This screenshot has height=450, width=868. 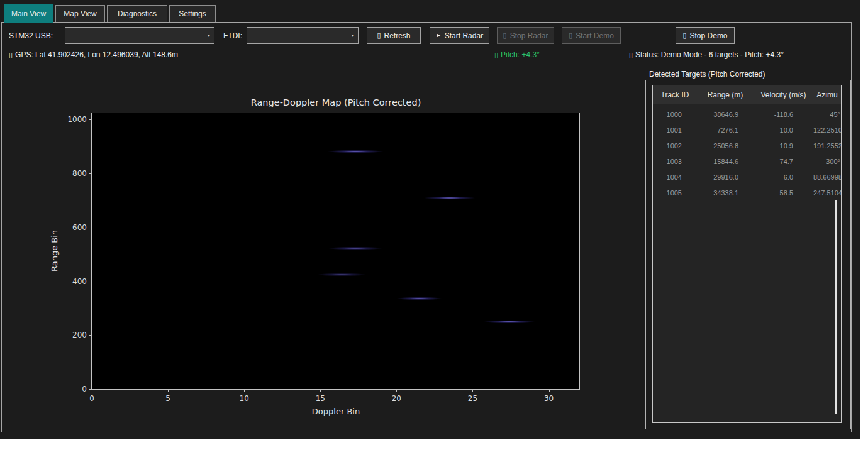 What do you see at coordinates (81, 14) in the screenshot?
I see `tab-map-view: Map View` at bounding box center [81, 14].